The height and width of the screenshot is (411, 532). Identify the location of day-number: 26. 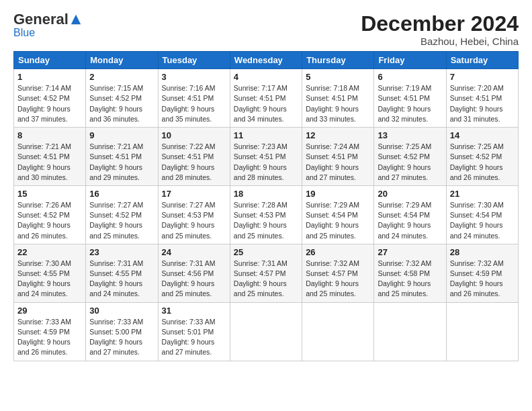
(338, 253).